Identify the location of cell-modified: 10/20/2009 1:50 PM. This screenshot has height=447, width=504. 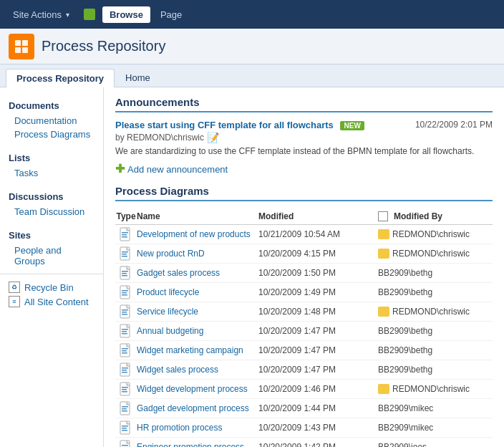
(318, 273).